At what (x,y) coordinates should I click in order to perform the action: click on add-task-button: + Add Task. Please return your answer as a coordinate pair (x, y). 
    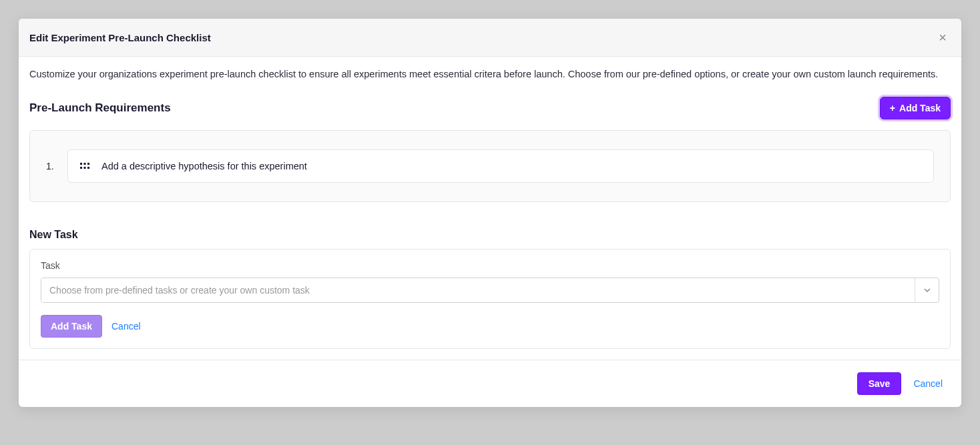
    Looking at the image, I should click on (915, 108).